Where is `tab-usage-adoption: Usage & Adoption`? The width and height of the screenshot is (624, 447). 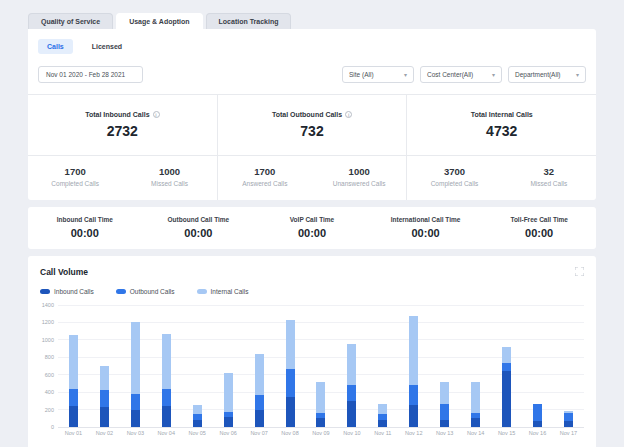 tab-usage-adoption: Usage & Adoption is located at coordinates (159, 21).